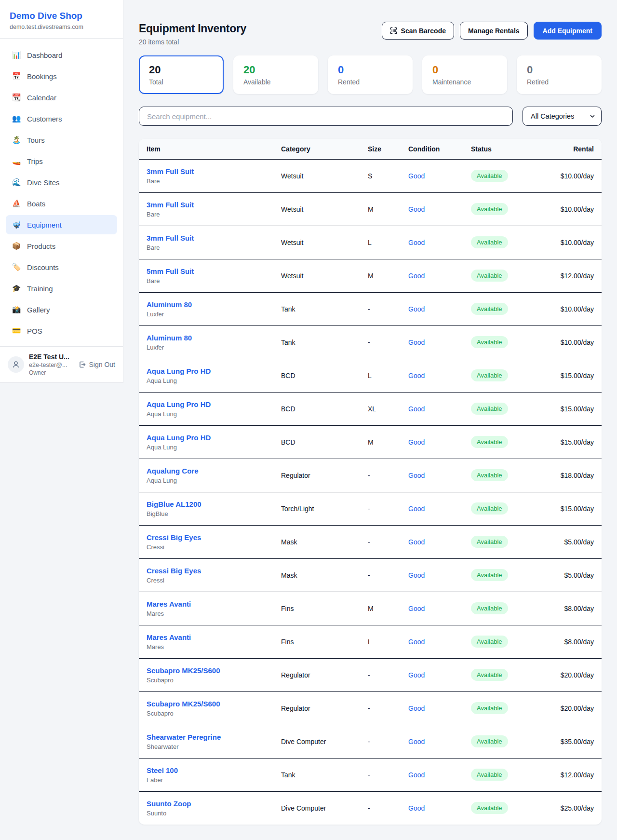 The height and width of the screenshot is (840, 617). I want to click on item-name-link: Steel 100, so click(162, 771).